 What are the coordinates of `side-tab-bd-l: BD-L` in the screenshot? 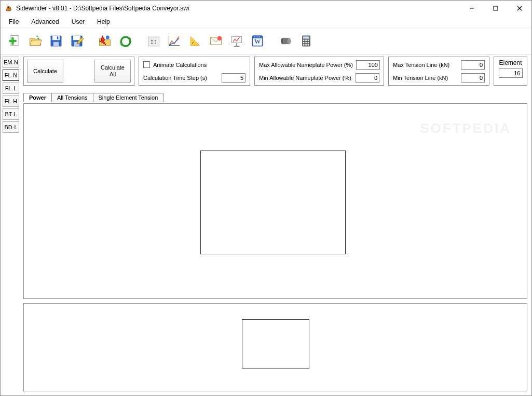 It's located at (11, 127).